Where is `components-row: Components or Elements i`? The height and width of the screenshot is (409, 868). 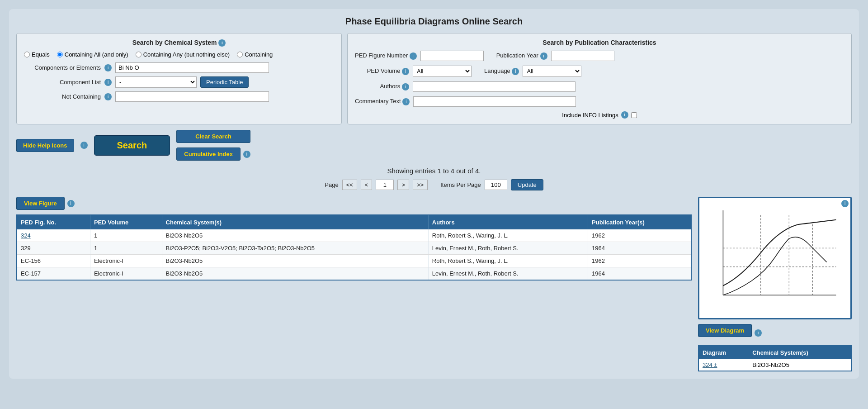 components-row: Components or Elements i is located at coordinates (179, 68).